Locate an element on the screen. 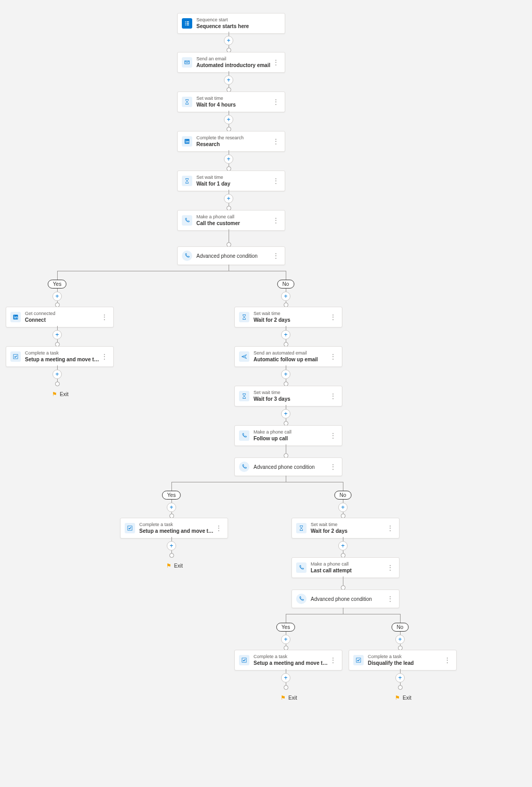  node-call: Make a phone callLast call attempt⋮ is located at coordinates (345, 568).